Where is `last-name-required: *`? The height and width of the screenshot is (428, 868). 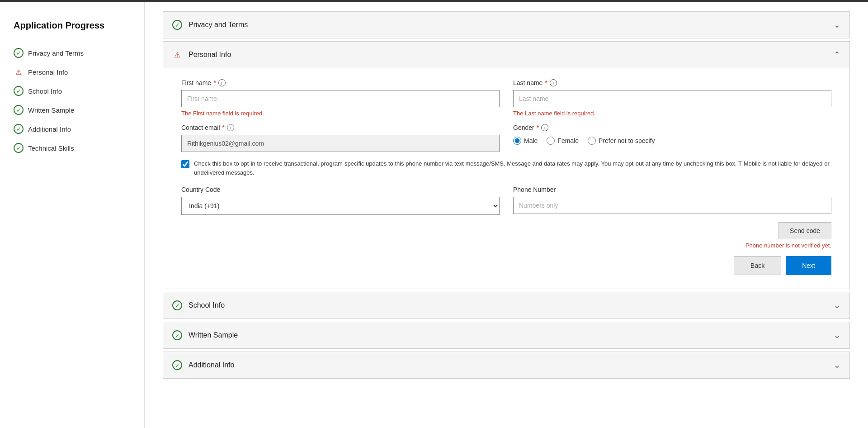 last-name-required: * is located at coordinates (546, 83).